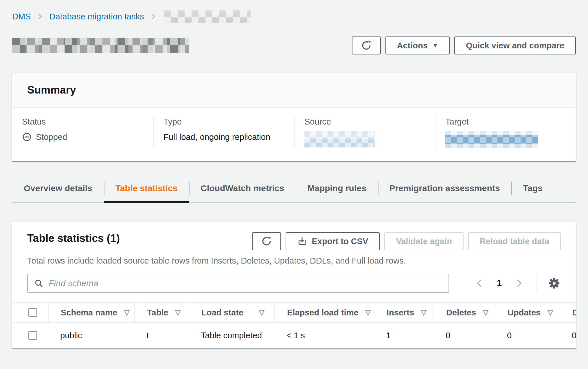 The image size is (588, 369). What do you see at coordinates (97, 17) in the screenshot?
I see `breadcrumb-link-tasks: Database migration tasks` at bounding box center [97, 17].